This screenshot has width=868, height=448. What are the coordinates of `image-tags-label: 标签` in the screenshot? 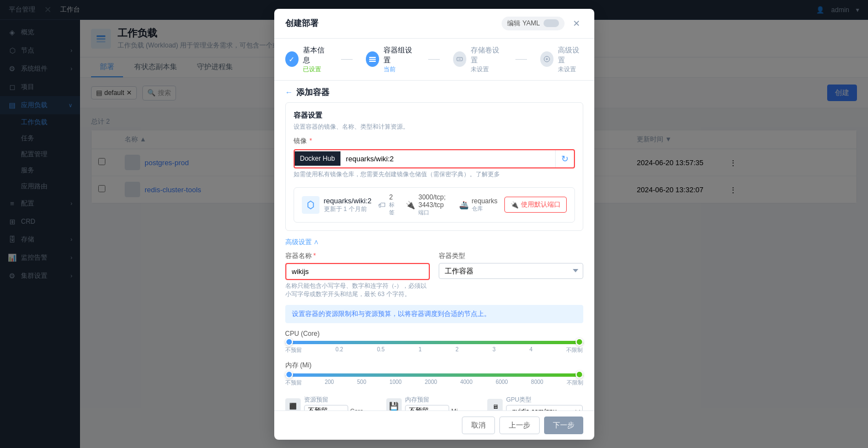 It's located at (392, 209).